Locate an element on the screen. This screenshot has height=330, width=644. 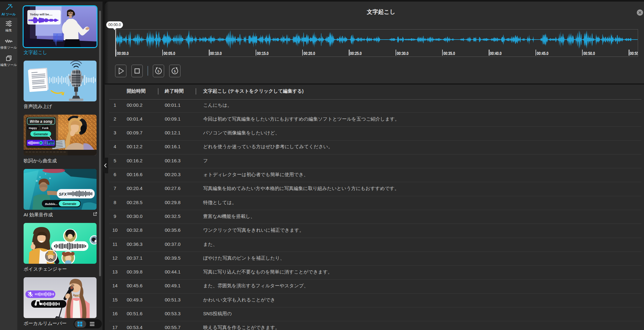
svg-text: Lyrics is located at coordinates (51, 143).